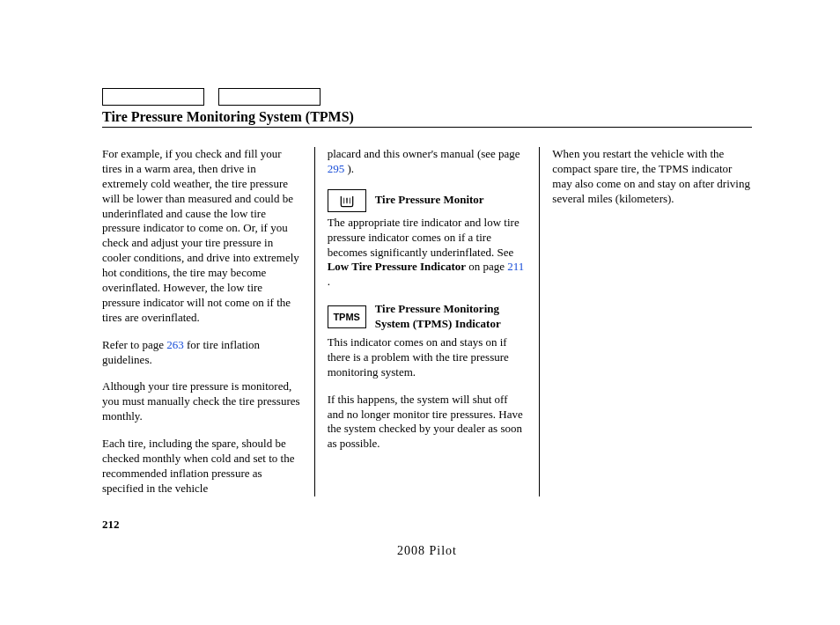  I want to click on col1-para1: For example, if you check and fill your …, so click(203, 236).